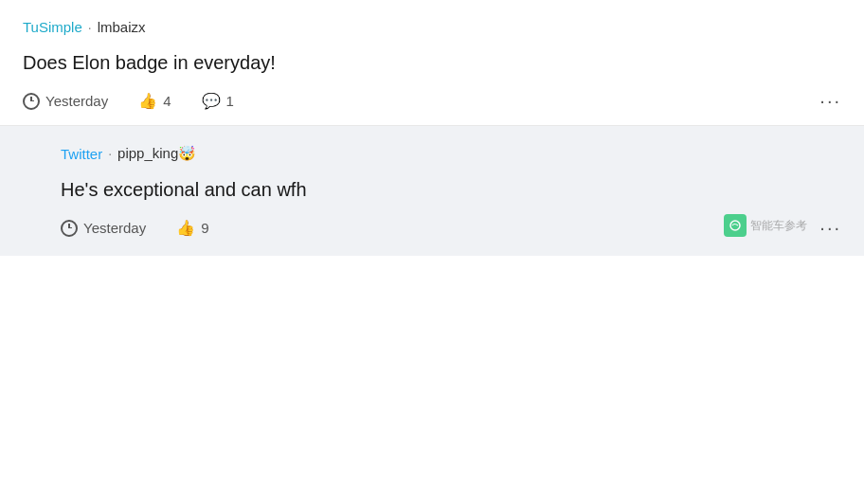 The image size is (864, 504). Describe the element at coordinates (779, 225) in the screenshot. I see `watermark-text: 智能车参考` at that location.